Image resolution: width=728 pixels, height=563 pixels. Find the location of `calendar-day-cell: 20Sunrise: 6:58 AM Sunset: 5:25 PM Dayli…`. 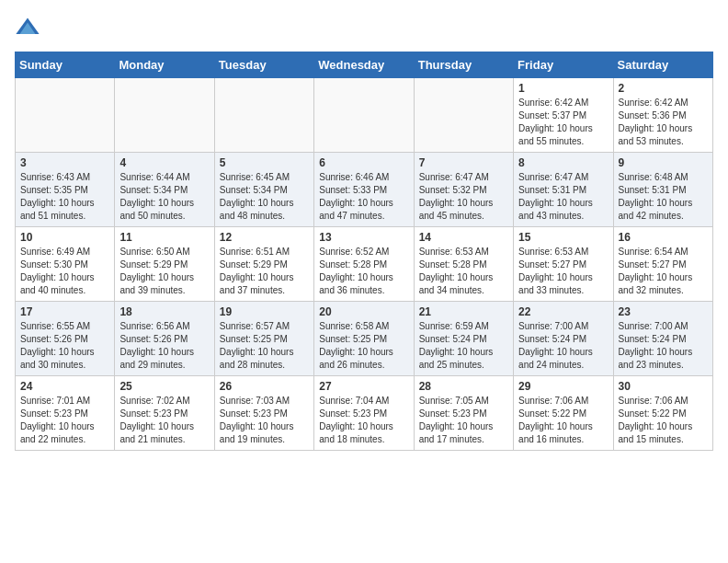

calendar-day-cell: 20Sunrise: 6:58 AM Sunset: 5:25 PM Dayli… is located at coordinates (364, 339).